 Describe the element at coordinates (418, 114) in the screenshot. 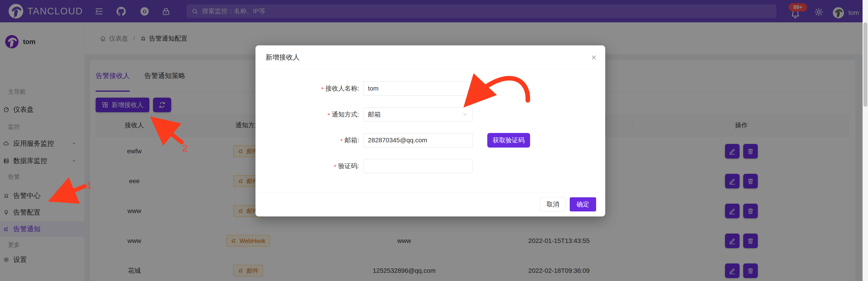

I see `notice-method-select: 邮箱` at that location.